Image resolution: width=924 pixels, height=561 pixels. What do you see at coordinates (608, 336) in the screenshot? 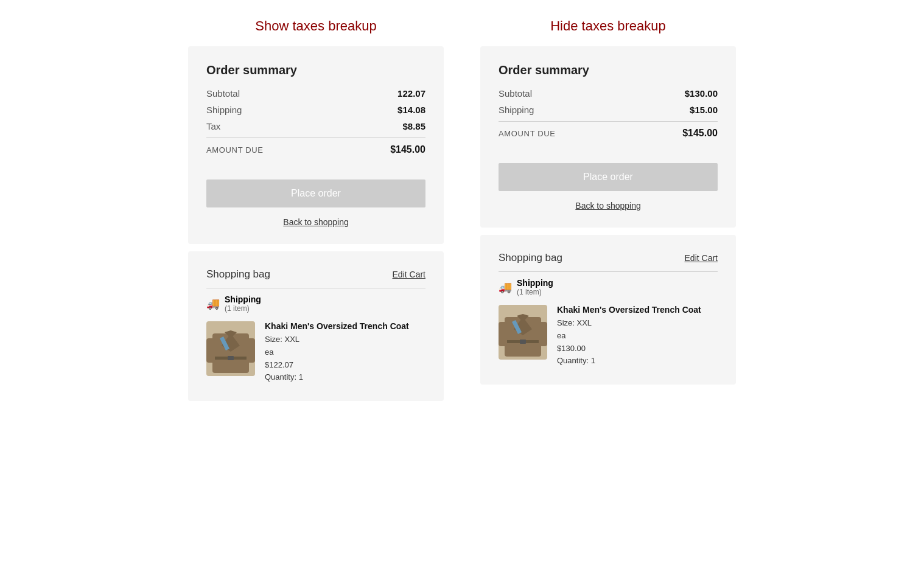
I see `product-row-right: Khaki Men's Oversized Trench Coat Size: …` at bounding box center [608, 336].